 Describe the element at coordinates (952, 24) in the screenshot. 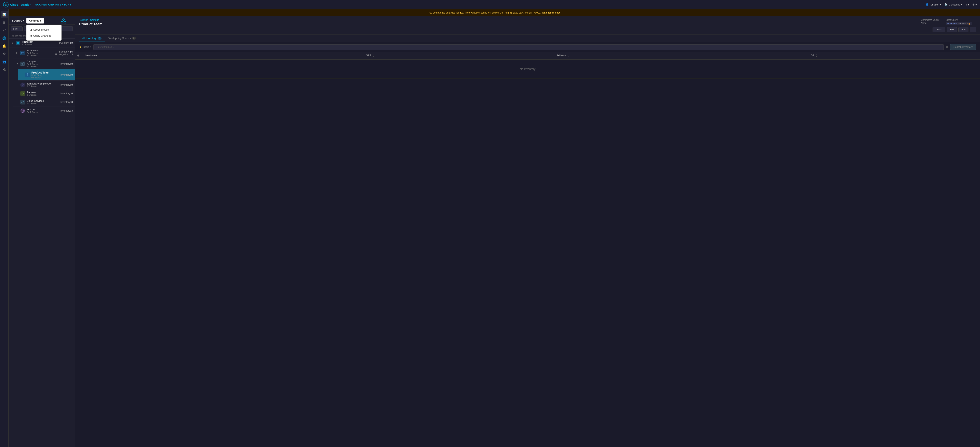

I see `query-field: Hostname` at that location.